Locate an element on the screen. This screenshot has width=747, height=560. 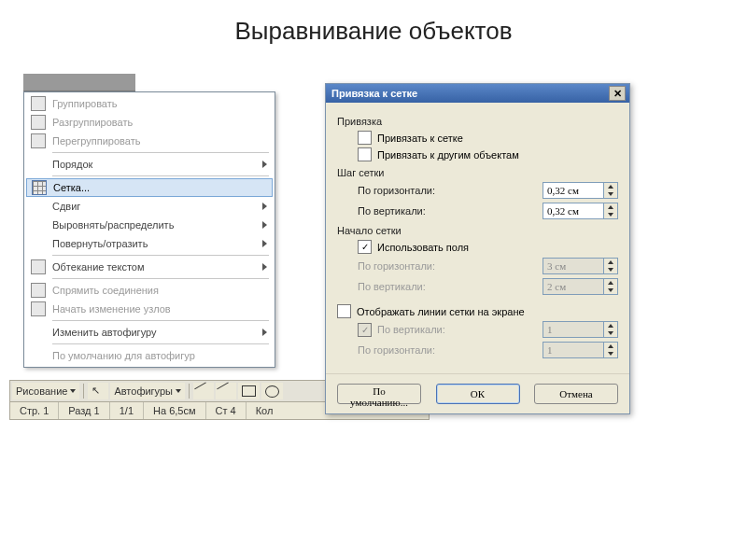
status-line: Ст 4 is located at coordinates (226, 411).